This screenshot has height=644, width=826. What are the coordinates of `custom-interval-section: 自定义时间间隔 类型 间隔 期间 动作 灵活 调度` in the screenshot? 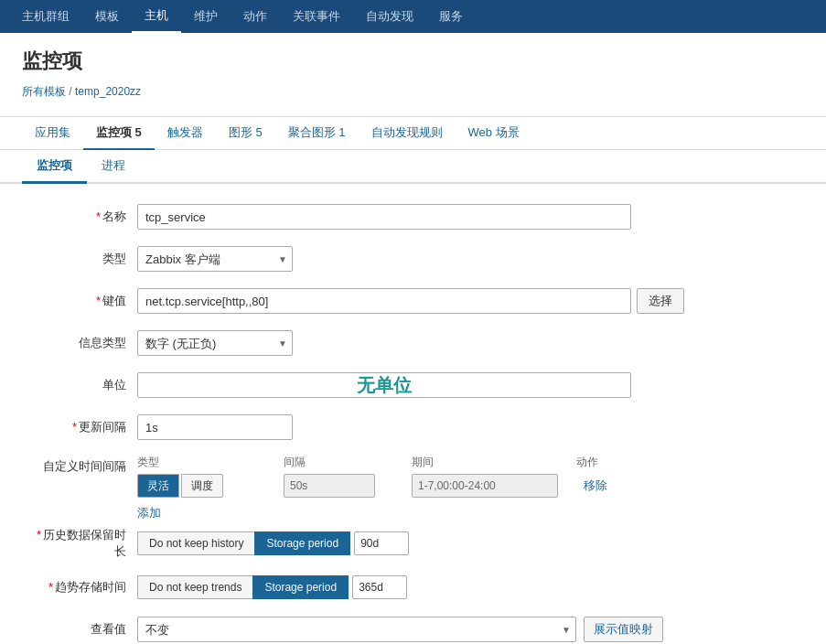 It's located at (413, 488).